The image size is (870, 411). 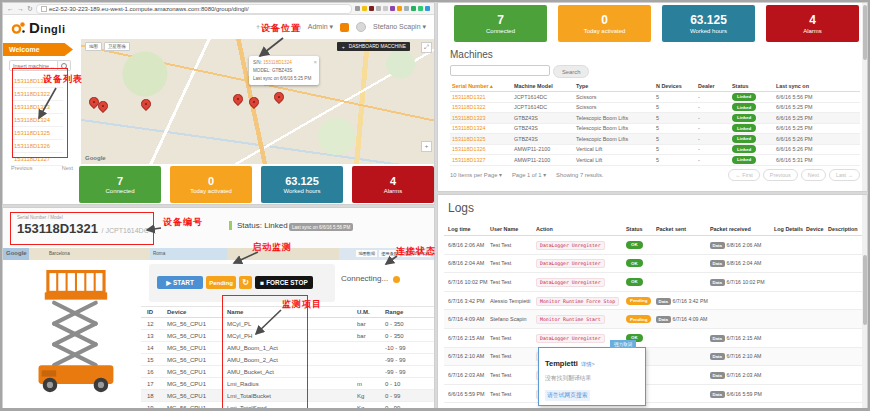 I want to click on action-badge: Monitor Runtime Start, so click(x=570, y=320).